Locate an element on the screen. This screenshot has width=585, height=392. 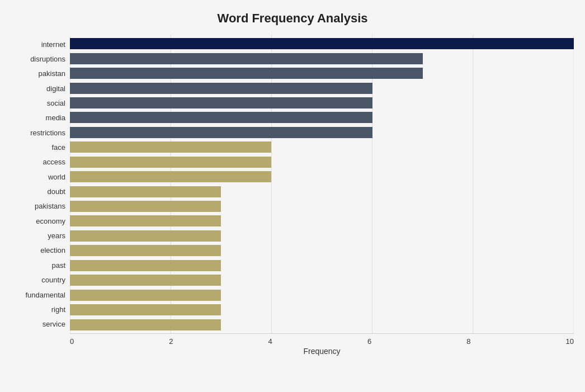
y-axis: internetdisruptionspakistandigitalsocial… is located at coordinates (40, 185).